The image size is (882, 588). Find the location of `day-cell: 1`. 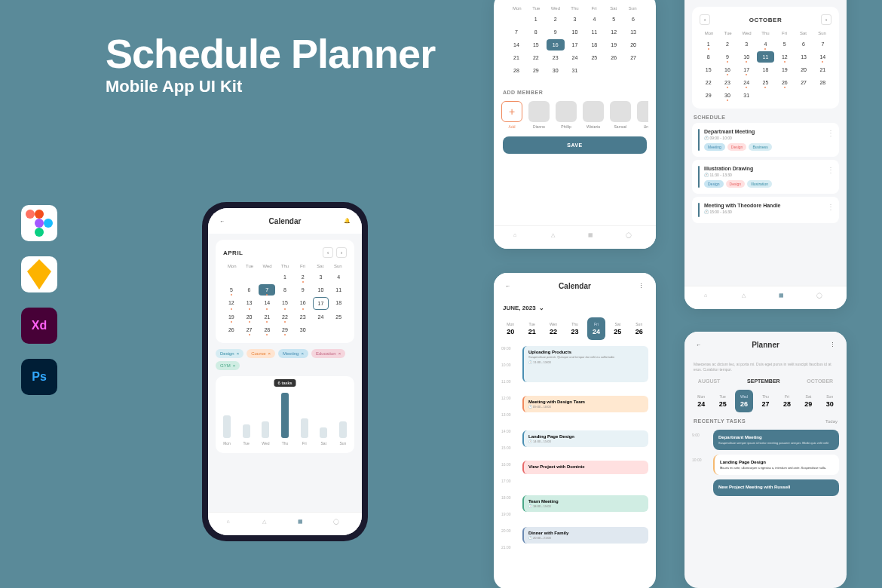

day-cell: 1 is located at coordinates (536, 20).